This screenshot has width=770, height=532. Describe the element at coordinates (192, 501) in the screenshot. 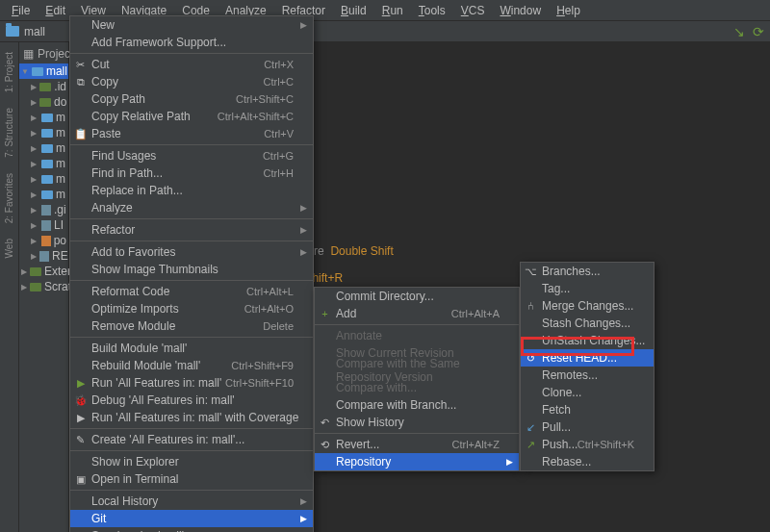

I see `menu-item: Local History▶` at that location.